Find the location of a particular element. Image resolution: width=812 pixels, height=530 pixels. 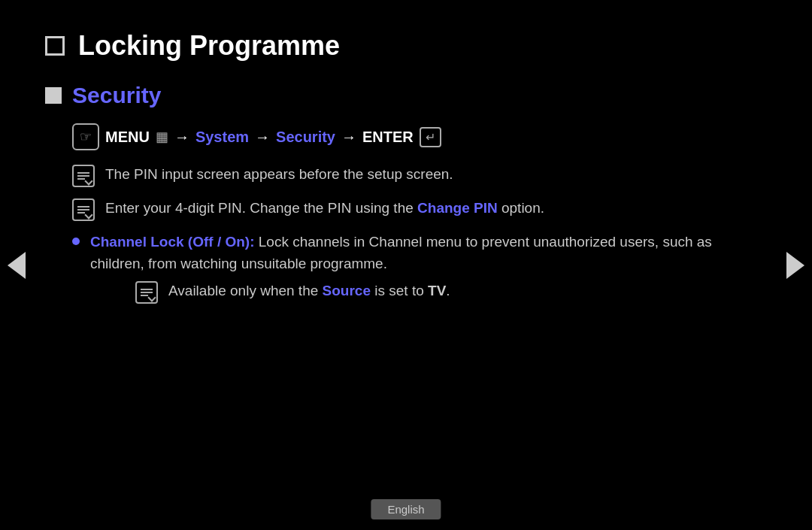

checkbox-icon is located at coordinates (55, 46).